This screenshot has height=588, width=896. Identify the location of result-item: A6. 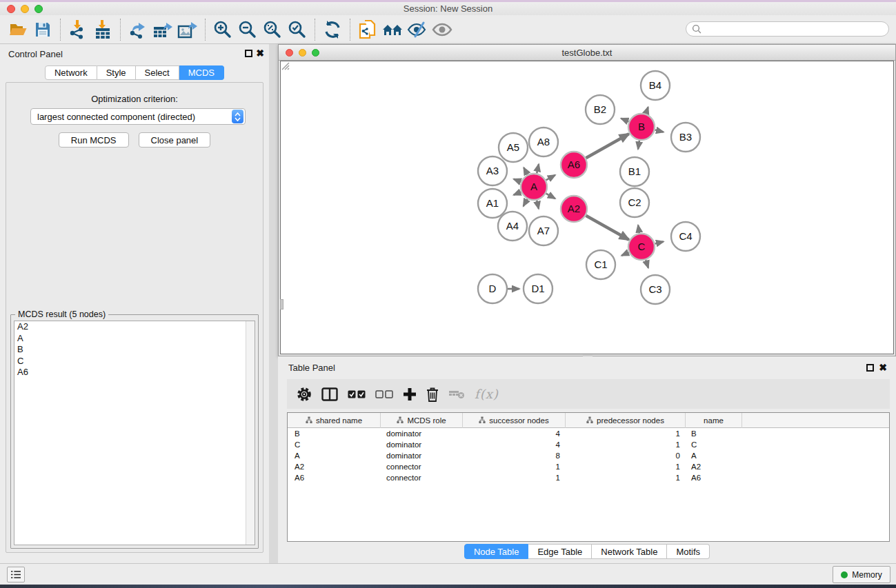
(135, 372).